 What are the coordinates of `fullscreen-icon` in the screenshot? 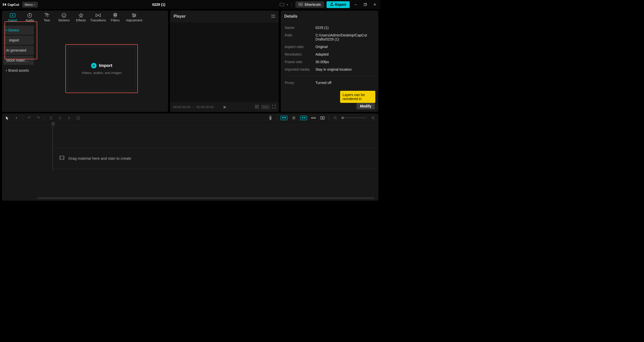 It's located at (274, 107).